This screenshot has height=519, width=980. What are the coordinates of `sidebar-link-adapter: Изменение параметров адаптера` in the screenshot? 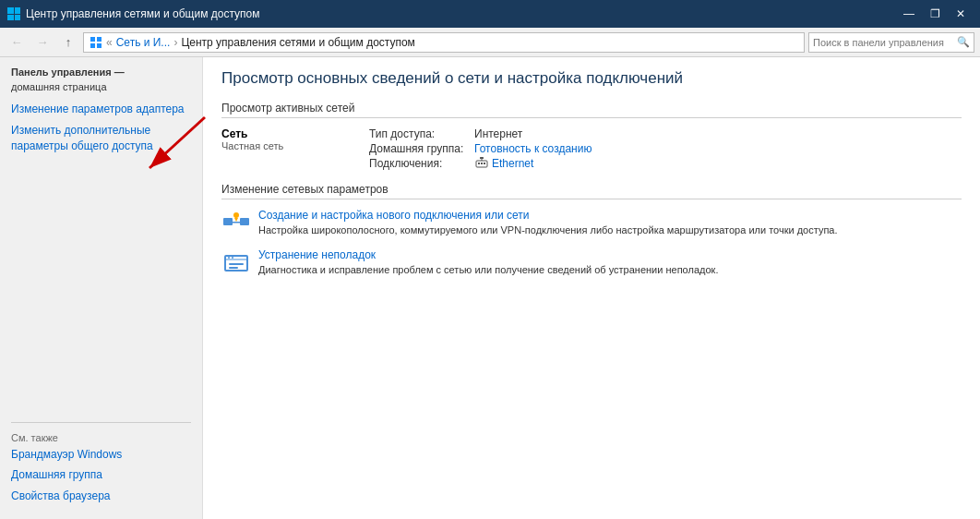 It's located at (102, 109).